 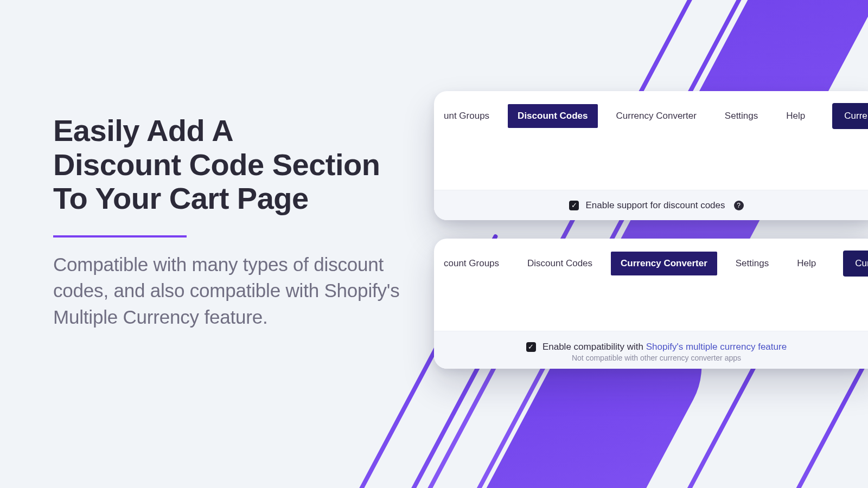 I want to click on tab-discount-groups: unt Groups, so click(x=471, y=116).